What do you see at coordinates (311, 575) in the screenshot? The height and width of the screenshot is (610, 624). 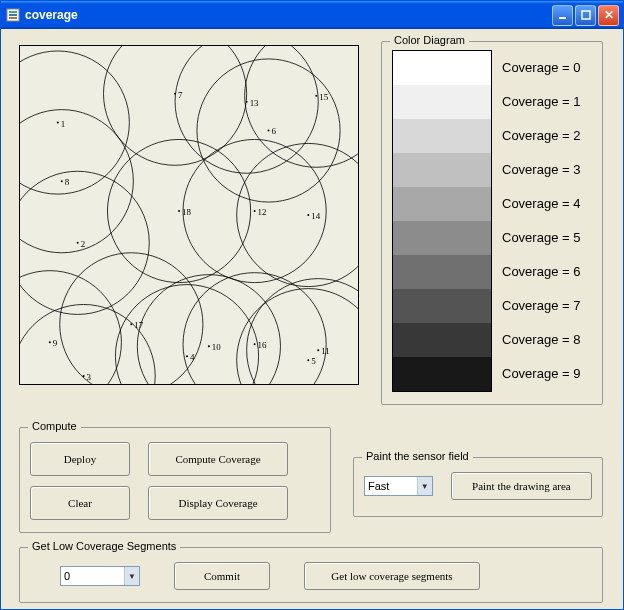 I see `low-coverage-group: Get Low Coverage Segments 0 ▼ Commit Get…` at bounding box center [311, 575].